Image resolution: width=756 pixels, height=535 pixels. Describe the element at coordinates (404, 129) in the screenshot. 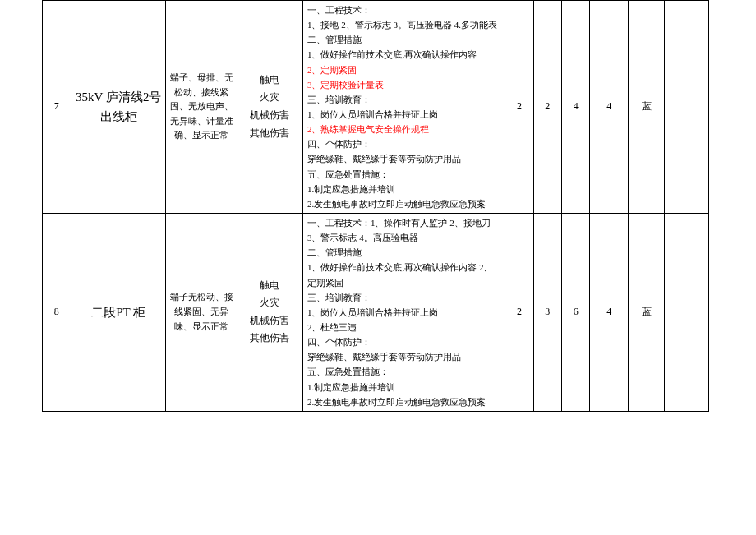

I see `measure-line-red: 2、熟练掌握电气安全操作规程` at that location.